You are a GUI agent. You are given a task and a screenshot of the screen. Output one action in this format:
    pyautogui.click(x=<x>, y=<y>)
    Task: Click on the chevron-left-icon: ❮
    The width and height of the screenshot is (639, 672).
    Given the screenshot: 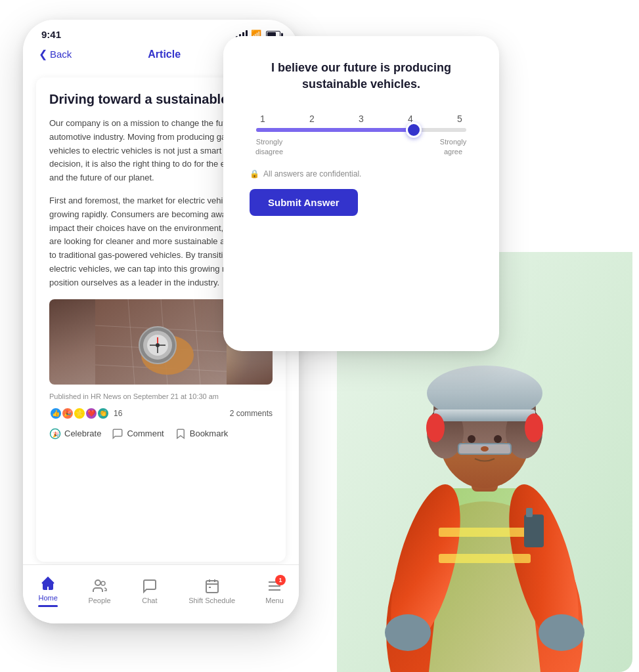 What is the action you would take?
    pyautogui.click(x=43, y=54)
    